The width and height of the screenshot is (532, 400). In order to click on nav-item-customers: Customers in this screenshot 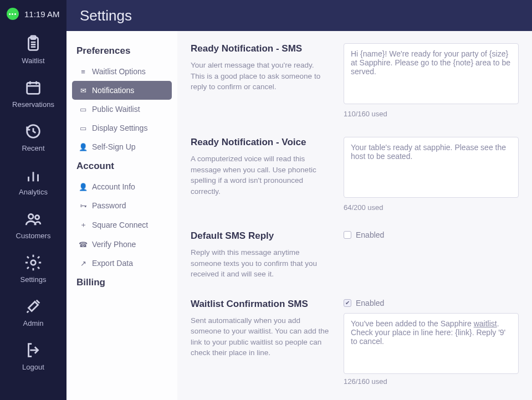, I will do `click(33, 225)`.